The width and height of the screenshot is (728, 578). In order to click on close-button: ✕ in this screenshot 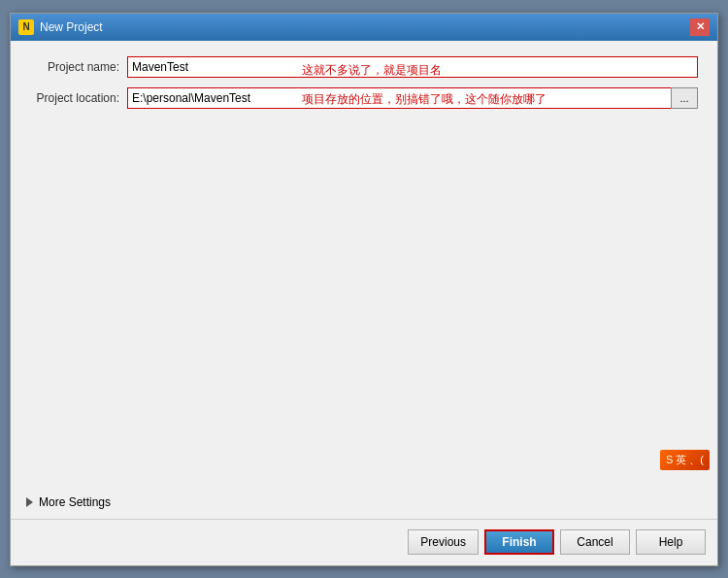, I will do `click(700, 27)`.